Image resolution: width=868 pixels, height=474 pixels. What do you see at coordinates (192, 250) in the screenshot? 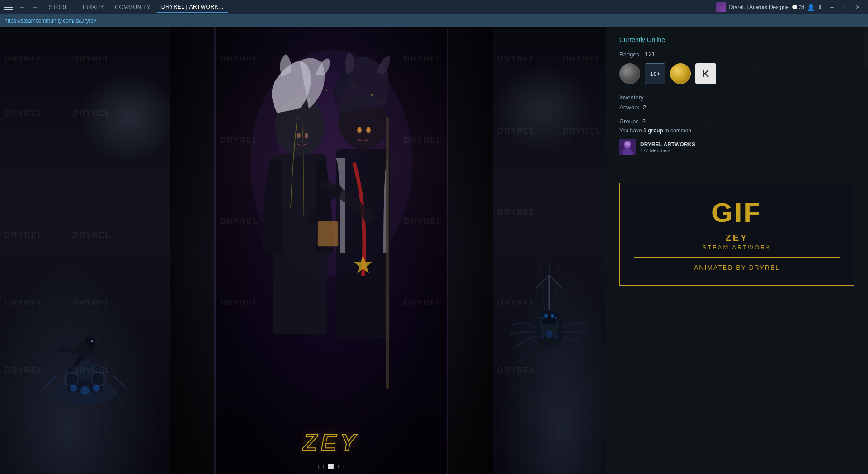
I see `center-left-sub` at bounding box center [192, 250].